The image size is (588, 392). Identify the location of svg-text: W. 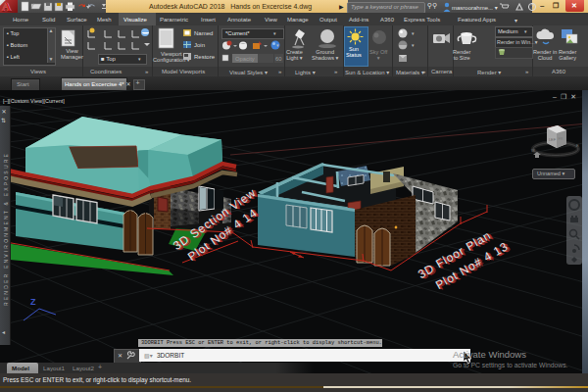
(533, 151).